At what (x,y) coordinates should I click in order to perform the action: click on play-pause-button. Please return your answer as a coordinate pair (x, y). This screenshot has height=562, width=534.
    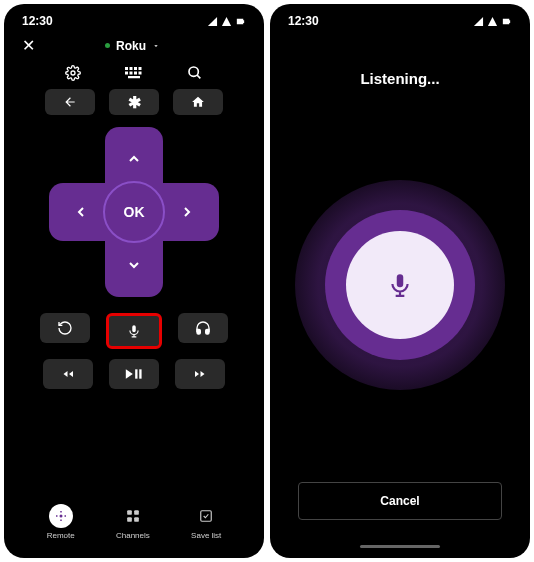
    Looking at the image, I should click on (134, 374).